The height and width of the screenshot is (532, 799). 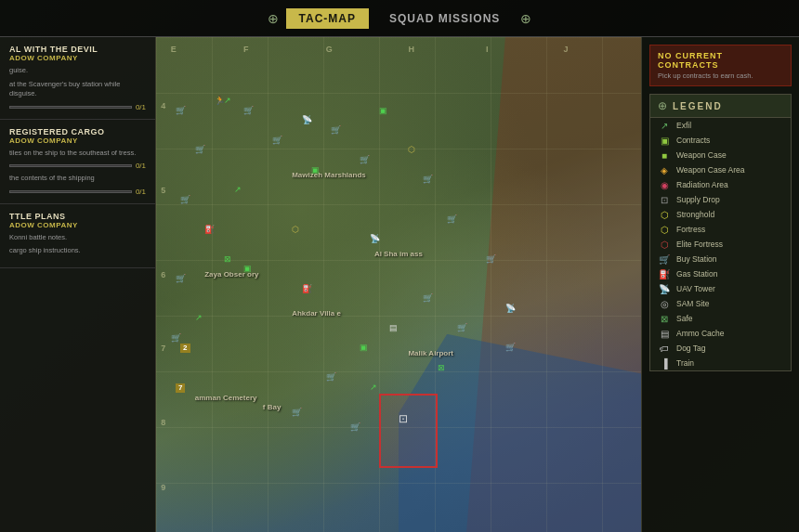 I want to click on legend-header: ⊕ LEGEND, so click(x=721, y=106).